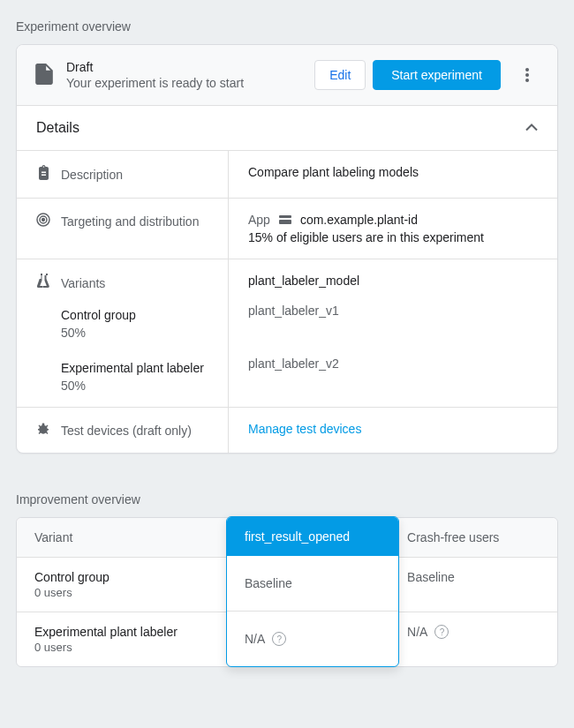  What do you see at coordinates (313, 537) in the screenshot?
I see `primary-metric-header: first_result_opened` at bounding box center [313, 537].